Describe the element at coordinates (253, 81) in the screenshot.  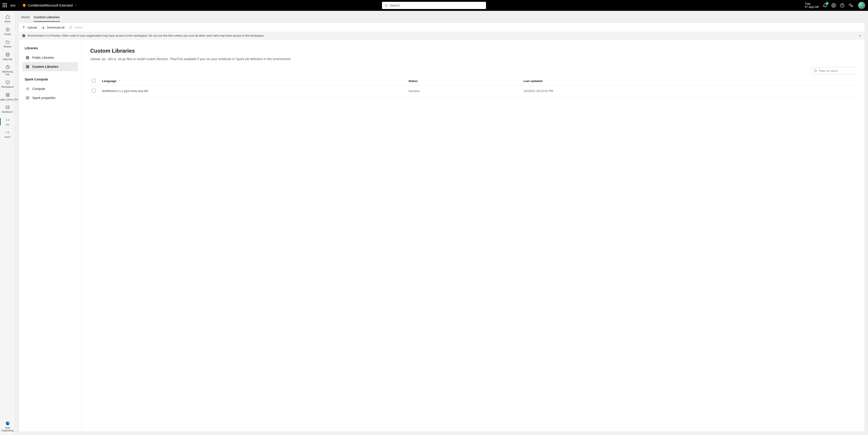
I see `col-language: Language ↑` at that location.